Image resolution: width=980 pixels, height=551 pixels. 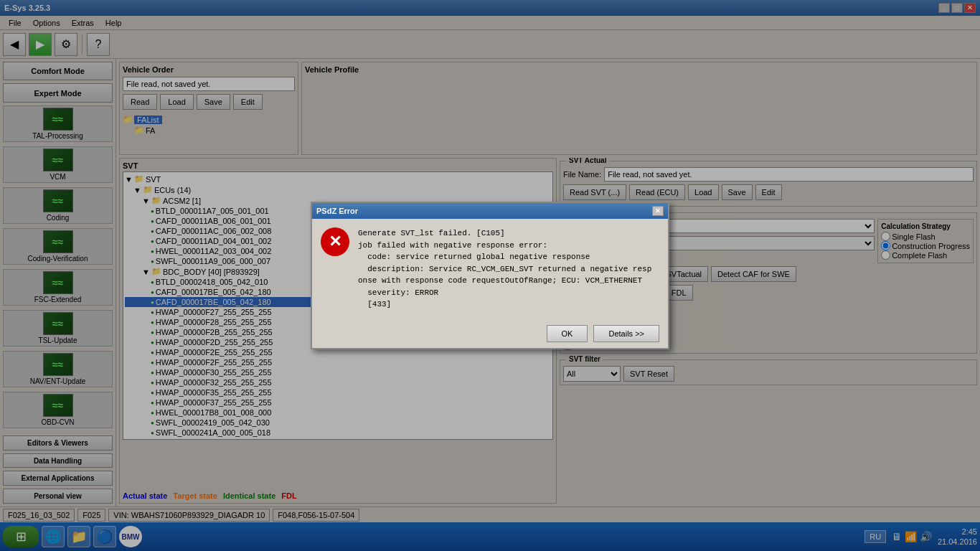 I want to click on modal-body: ✕ Generate SVT_lst failed. [C105] job fa…, so click(x=490, y=269).